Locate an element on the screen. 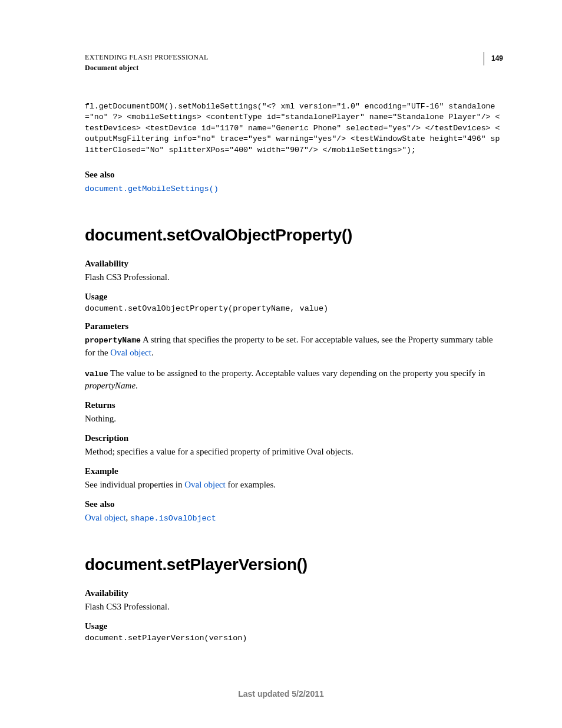 The width and height of the screenshot is (562, 728). description-label: Description is located at coordinates (294, 439).